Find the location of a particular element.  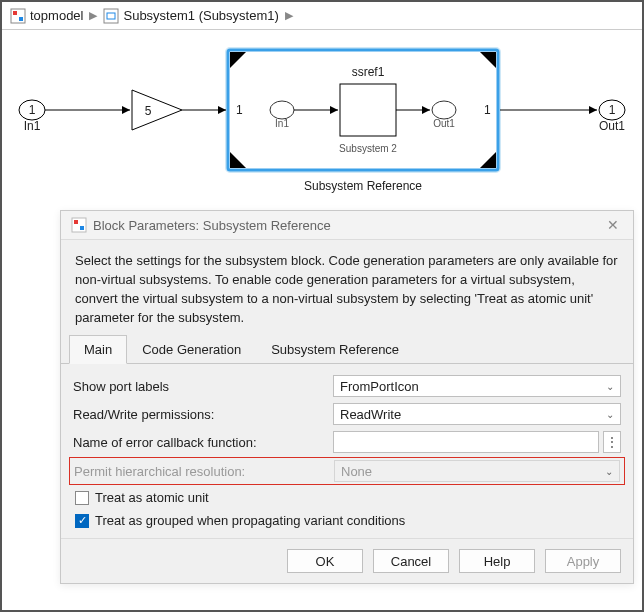

dialog-title: Block Parameters: Subsystem Reference is located at coordinates (212, 226).